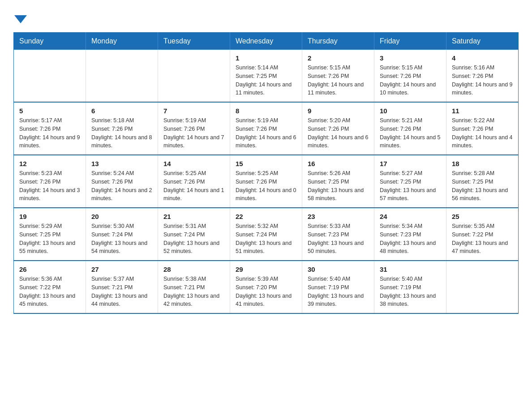 This screenshot has height=411, width=532. Describe the element at coordinates (266, 270) in the screenshot. I see `day-number: 29` at that location.